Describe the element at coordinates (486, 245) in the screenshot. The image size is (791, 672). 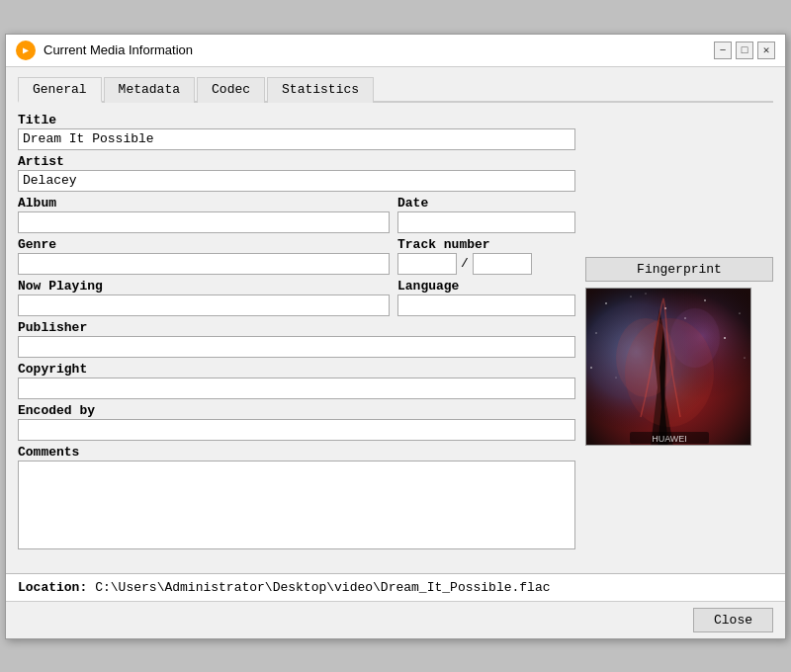
I see `track-number-label: Track number` at that location.